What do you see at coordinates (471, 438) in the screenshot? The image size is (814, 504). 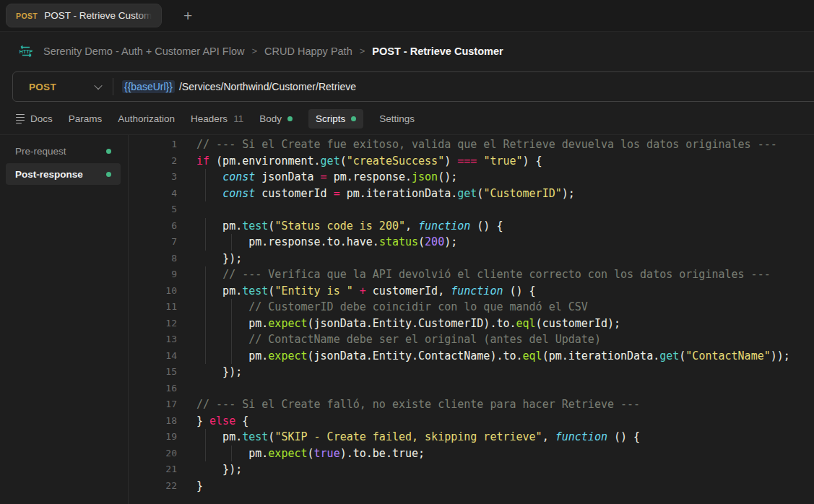 I see `code-line: 19 pm.test("SKIP - Create failed, skippi…` at bounding box center [471, 438].